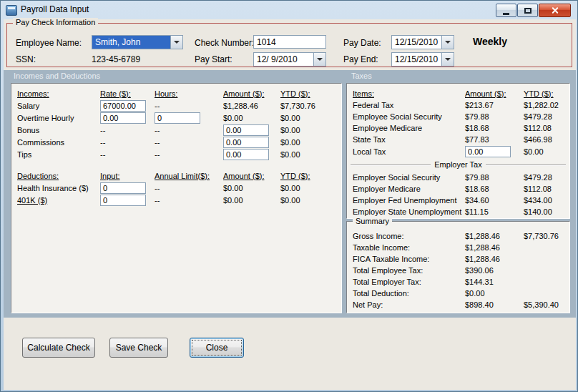 The width and height of the screenshot is (578, 392). Describe the element at coordinates (494, 282) in the screenshot. I see `summary-amount-value: $144.31` at that location.